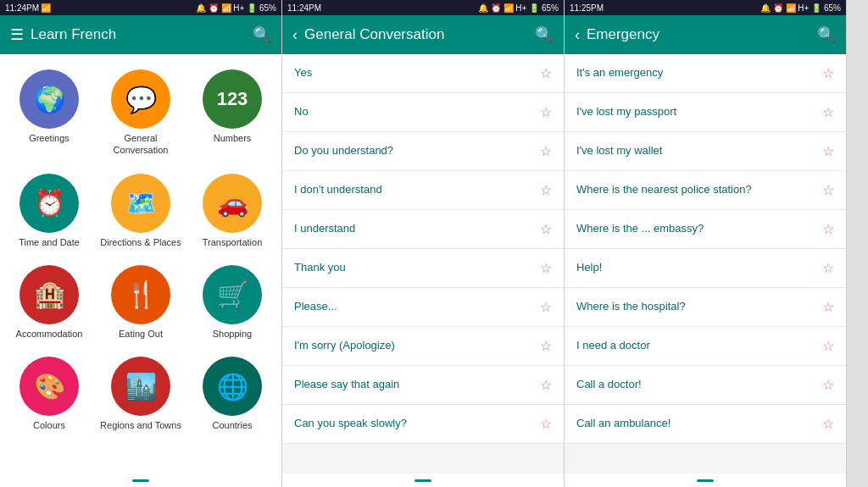 Image resolution: width=868 pixels, height=487 pixels. Describe the element at coordinates (49, 334) in the screenshot. I see `category-label-accom: Accommodation` at that location.